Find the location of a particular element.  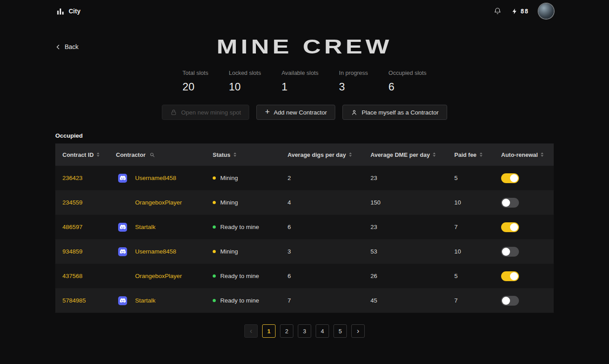

next-page-button: › is located at coordinates (358, 331).